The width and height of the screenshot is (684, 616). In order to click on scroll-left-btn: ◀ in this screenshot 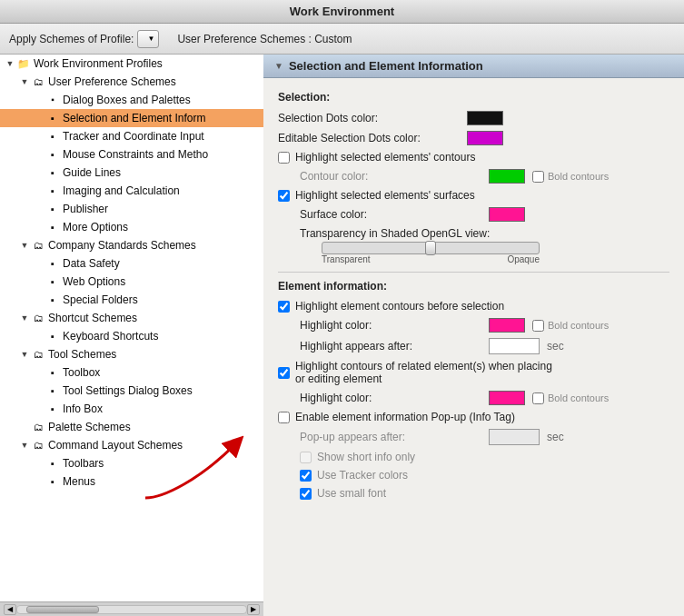, I will do `click(10, 610)`.